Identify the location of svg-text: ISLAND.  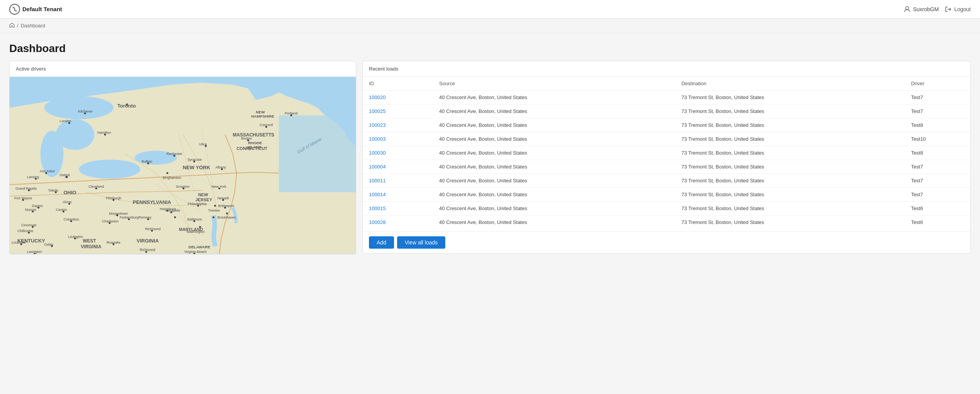
(254, 147).